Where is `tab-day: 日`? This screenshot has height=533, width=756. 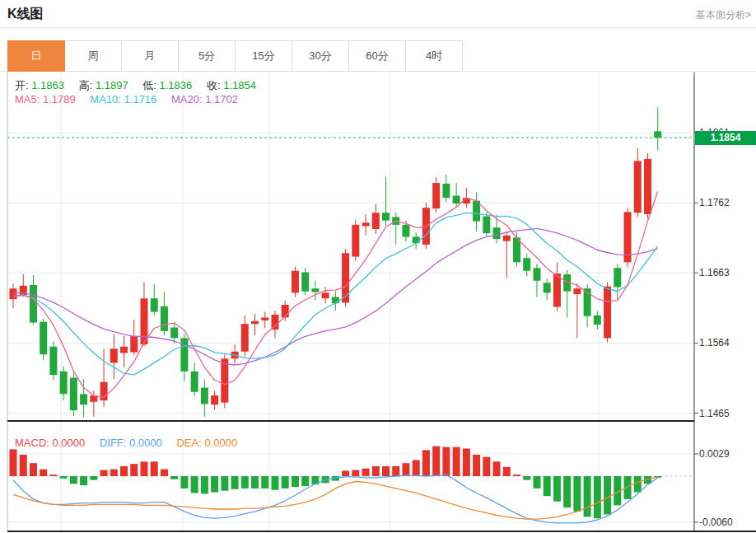 tab-day: 日 is located at coordinates (36, 56).